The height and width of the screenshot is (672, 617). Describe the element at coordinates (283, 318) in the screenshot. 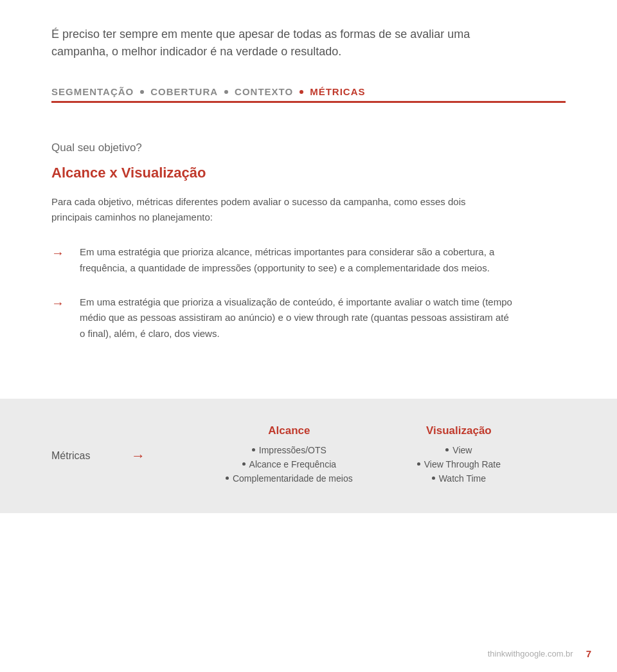

I see `bullet-item-2: → Em uma estratégia que prioriza a visua…` at that location.